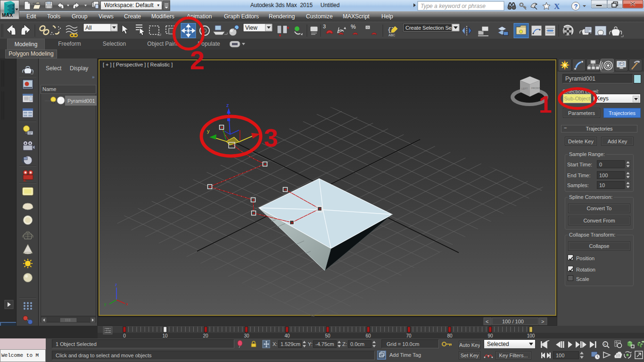 This screenshot has height=362, width=644. I want to click on svg-text: x, so click(127, 304).